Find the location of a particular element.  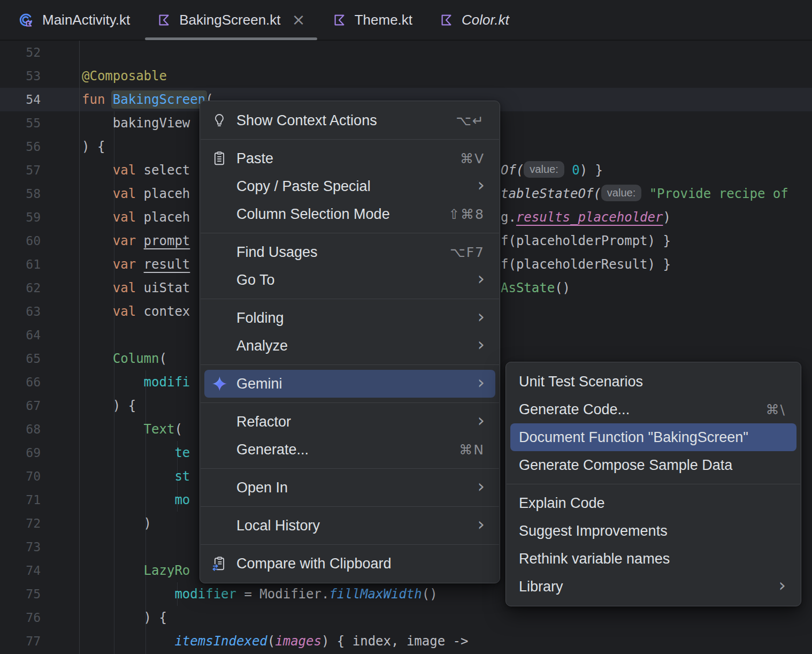

tab-label: BakingScreen.kt is located at coordinates (230, 20).